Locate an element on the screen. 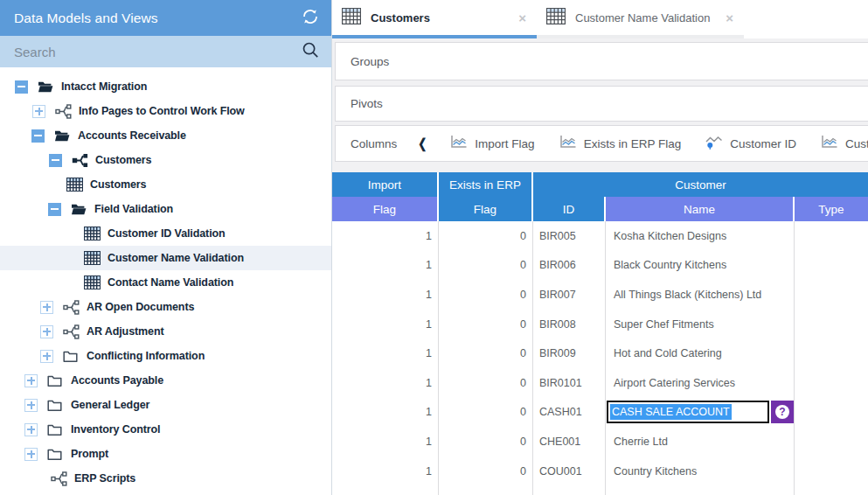 The image size is (868, 495). header-exists-in-erp: Exists in ERP is located at coordinates (486, 185).